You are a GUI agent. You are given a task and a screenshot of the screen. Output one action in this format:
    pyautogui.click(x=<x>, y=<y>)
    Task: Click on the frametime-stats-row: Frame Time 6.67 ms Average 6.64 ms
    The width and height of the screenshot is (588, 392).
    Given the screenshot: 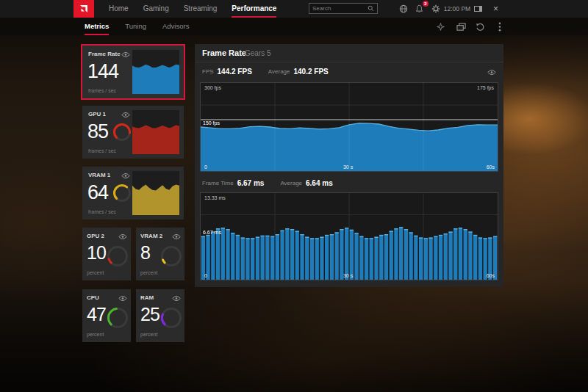 What is the action you would take?
    pyautogui.click(x=349, y=184)
    